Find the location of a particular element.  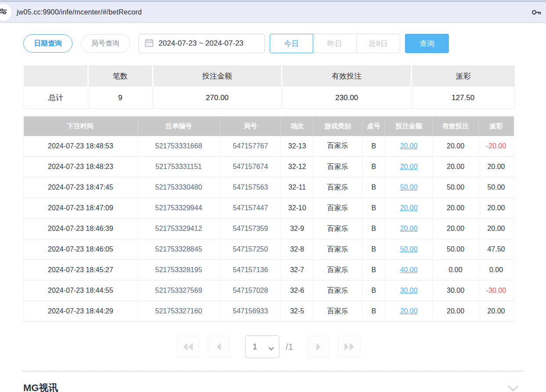

header-bet-amount: 投注金额 is located at coordinates (409, 126).